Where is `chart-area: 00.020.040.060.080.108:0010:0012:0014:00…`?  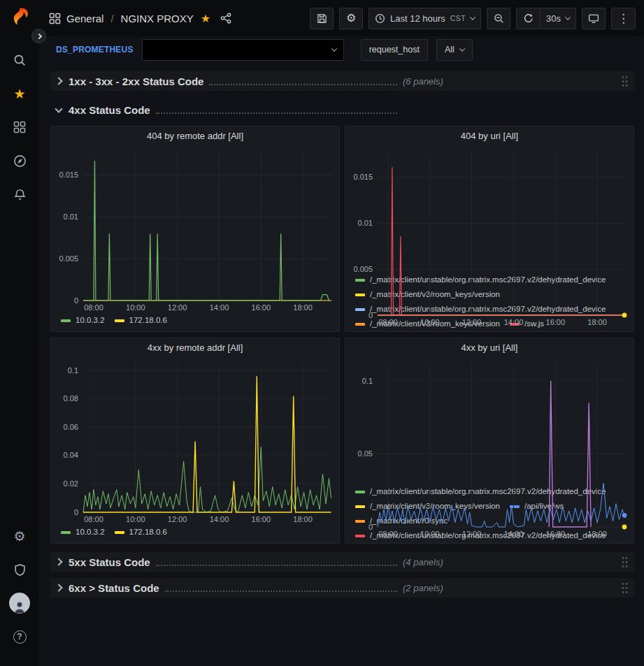 chart-area: 00.020.040.060.080.108:0010:0012:0014:00… is located at coordinates (195, 442).